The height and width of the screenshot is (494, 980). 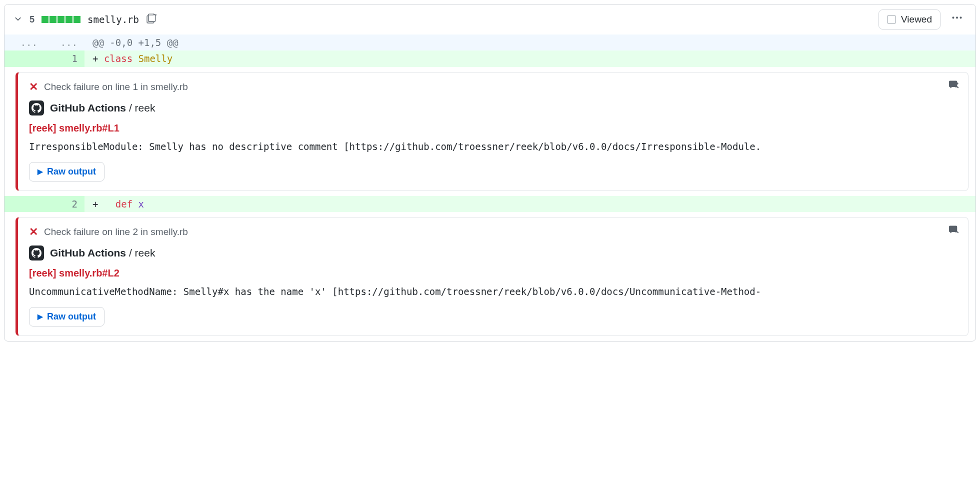 What do you see at coordinates (493, 146) in the screenshot?
I see `annotation-message: IrresponsibleModule: Smelly has no descr…` at bounding box center [493, 146].